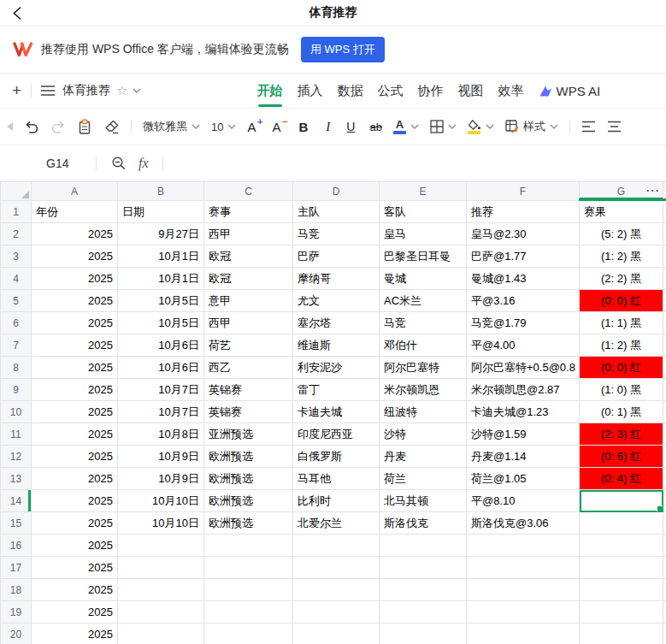 This screenshot has height=644, width=666. What do you see at coordinates (622, 323) in the screenshot?
I see `cell-G6: (1: 1) 黑` at bounding box center [622, 323].